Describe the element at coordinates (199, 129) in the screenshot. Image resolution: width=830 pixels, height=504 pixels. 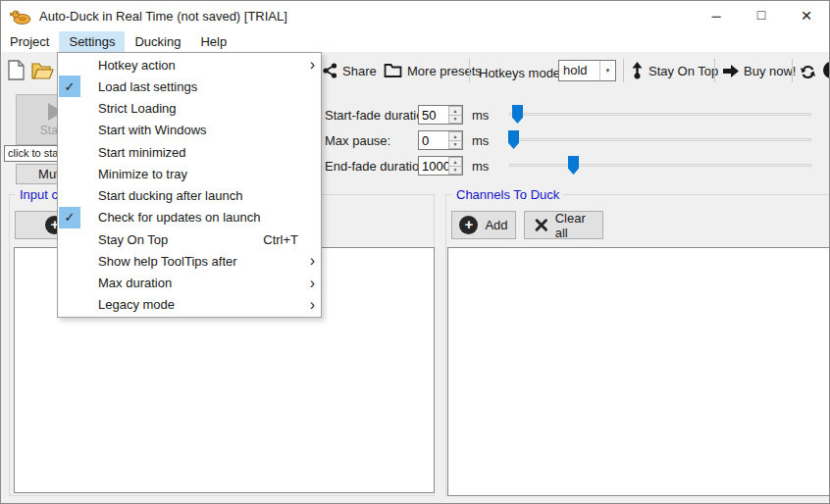
I see `menu-item-label: Start with Windows` at that location.